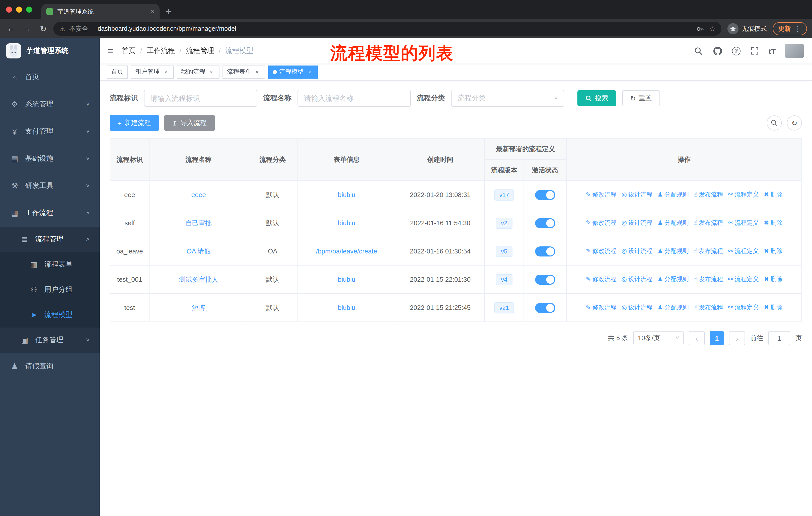 This screenshot has height=516, width=812. What do you see at coordinates (658, 338) in the screenshot?
I see `page-size-select: 10条/页 ˅` at bounding box center [658, 338].